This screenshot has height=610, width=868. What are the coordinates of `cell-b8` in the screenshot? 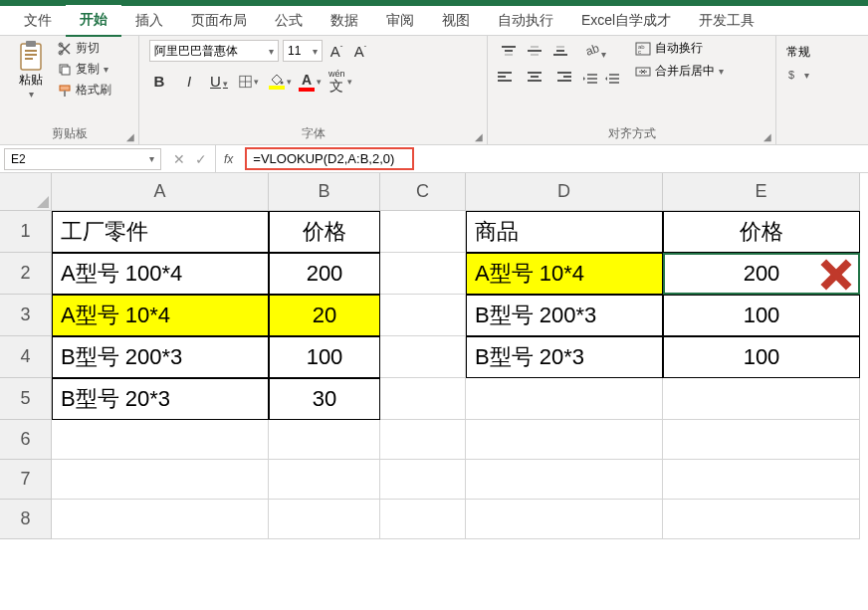 It's located at (325, 519).